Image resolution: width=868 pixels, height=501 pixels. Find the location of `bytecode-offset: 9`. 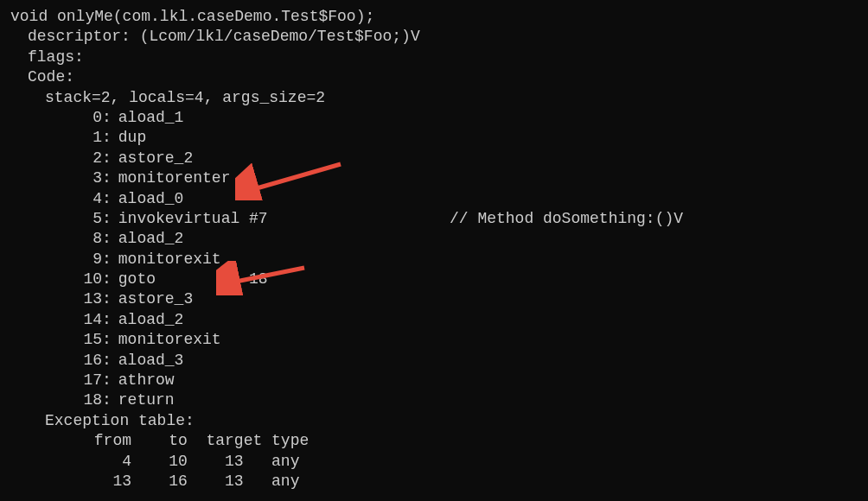

bytecode-offset: 9 is located at coordinates (85, 259).